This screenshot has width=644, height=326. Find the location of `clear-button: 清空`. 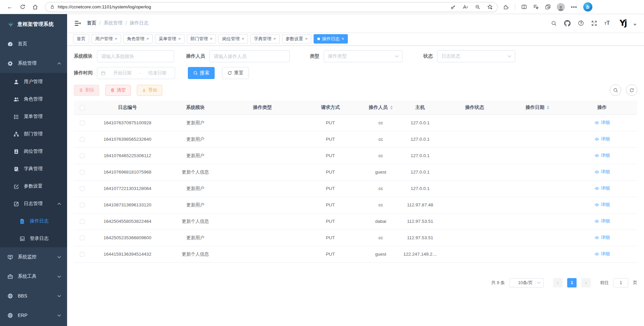

clear-button: 清空 is located at coordinates (118, 90).